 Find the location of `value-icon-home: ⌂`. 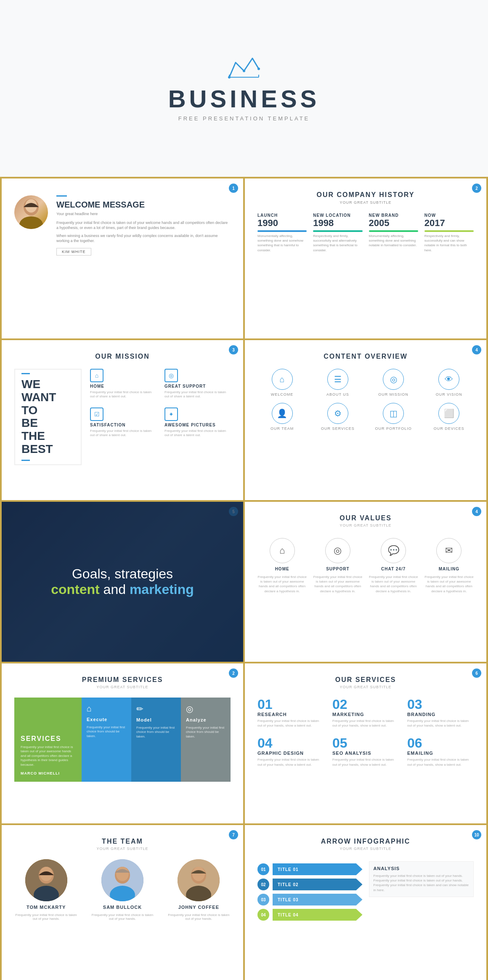

value-icon-home: ⌂ is located at coordinates (282, 551).